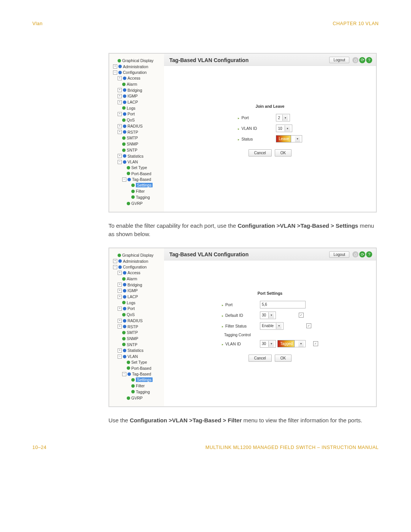 The height and width of the screenshot is (532, 411). What do you see at coordinates (301, 315) in the screenshot?
I see `defaultid-checkbox: ✓` at bounding box center [301, 315].